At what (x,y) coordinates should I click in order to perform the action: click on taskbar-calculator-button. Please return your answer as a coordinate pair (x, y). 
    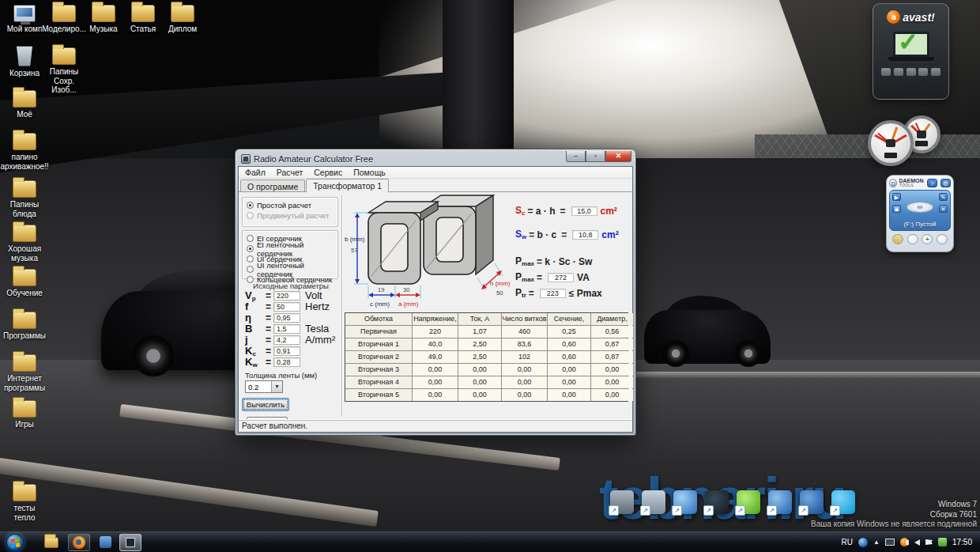
    Looking at the image, I should click on (130, 543).